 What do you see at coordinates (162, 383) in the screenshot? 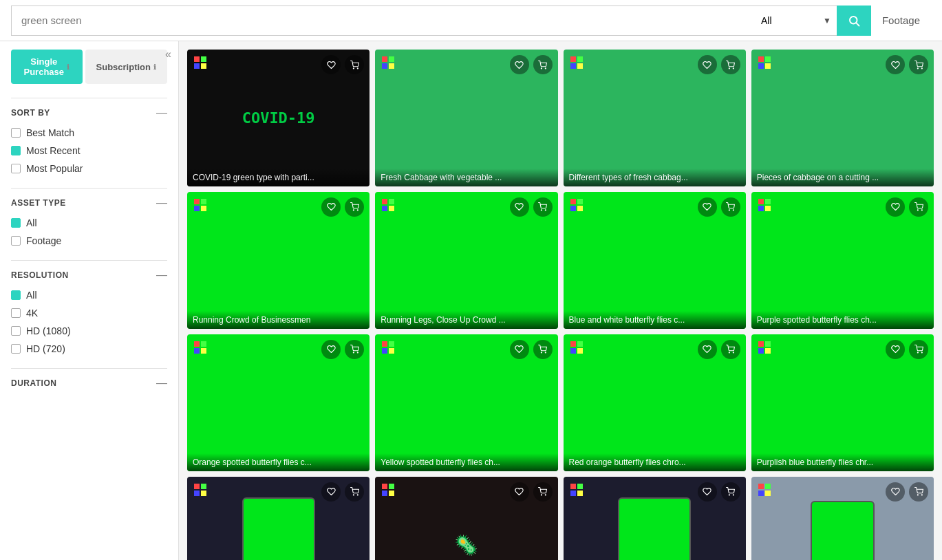
I see `duration-collapse-icon: —` at bounding box center [162, 383].